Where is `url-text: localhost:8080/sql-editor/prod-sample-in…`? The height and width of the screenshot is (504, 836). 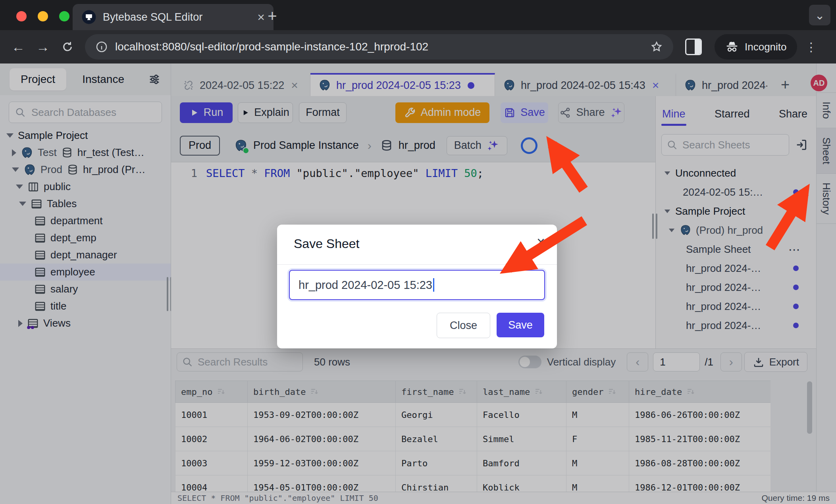 url-text: localhost:8080/sql-editor/prod-sample-in… is located at coordinates (272, 47).